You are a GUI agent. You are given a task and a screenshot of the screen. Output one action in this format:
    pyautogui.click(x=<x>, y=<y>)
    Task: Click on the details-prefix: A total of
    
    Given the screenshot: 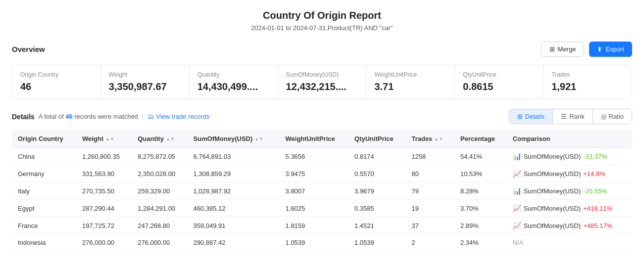 What is the action you would take?
    pyautogui.click(x=51, y=117)
    